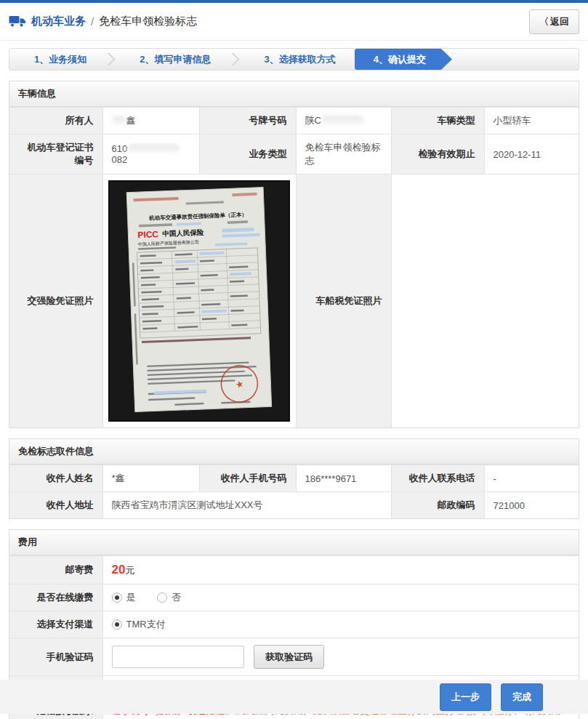  What do you see at coordinates (199, 301) in the screenshot?
I see `insurance-photo-cell: 机动车交通事故责任强制保险单（正本） PICC 中国人民保险 中国` at bounding box center [199, 301].